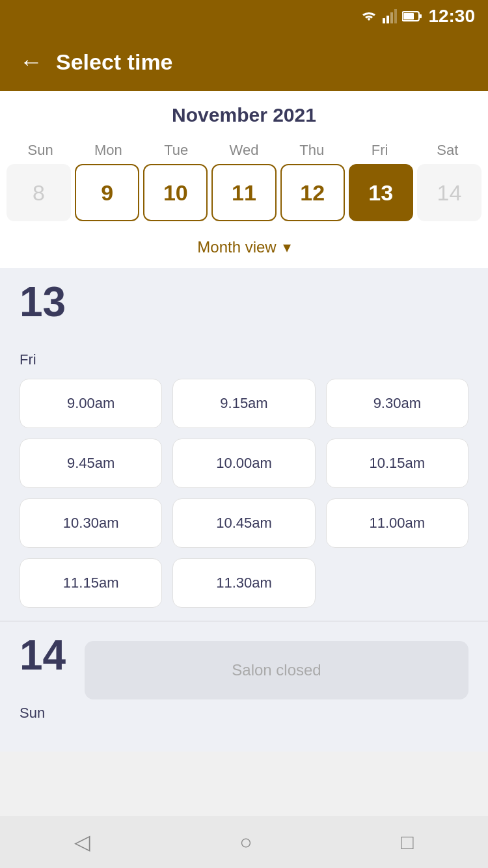  I want to click on nav-back-button: ◁, so click(82, 842).